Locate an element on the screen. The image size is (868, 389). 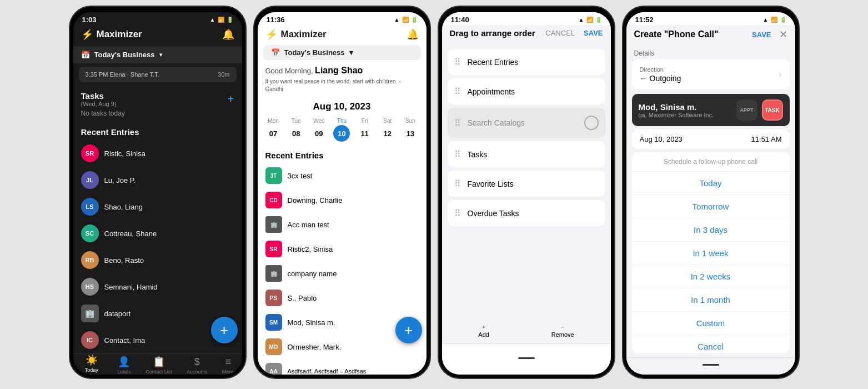
nav-menu-1: ≡ Menu is located at coordinates (229, 366).